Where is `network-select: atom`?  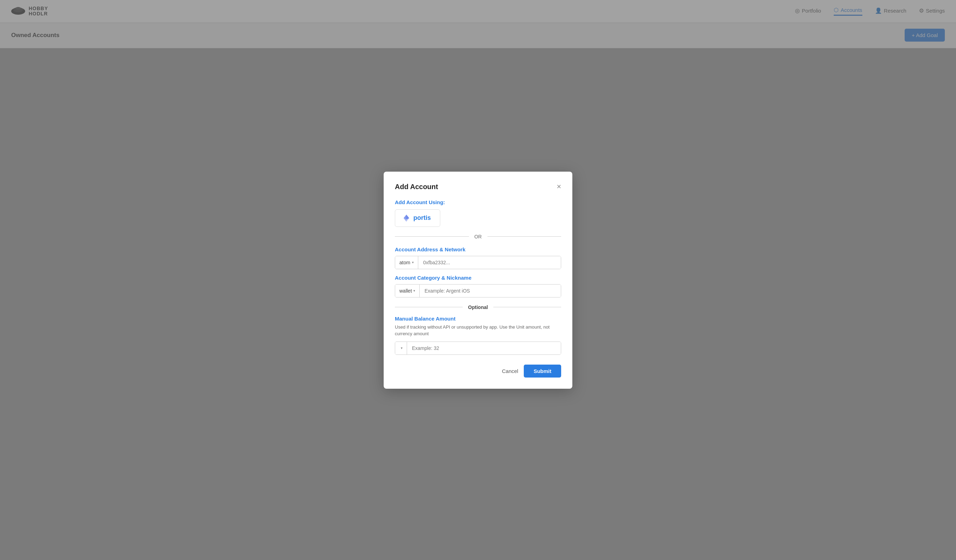 network-select: atom is located at coordinates (405, 263).